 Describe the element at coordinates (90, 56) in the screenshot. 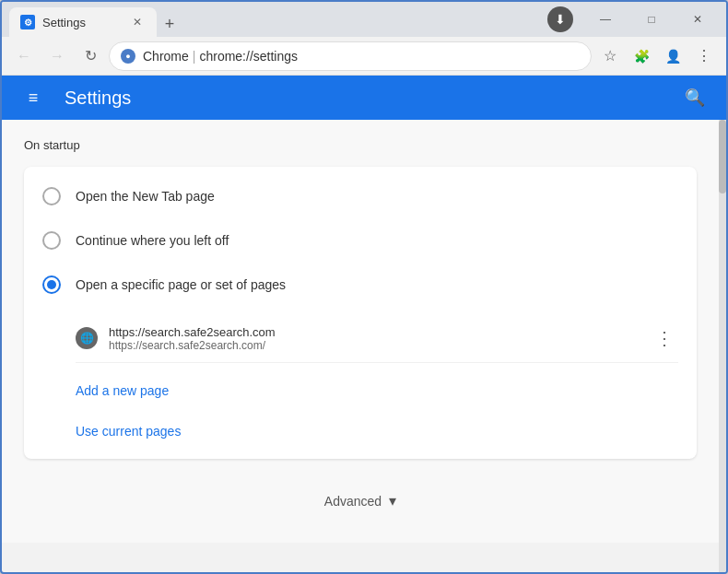

I see `reload-button: ↻` at that location.